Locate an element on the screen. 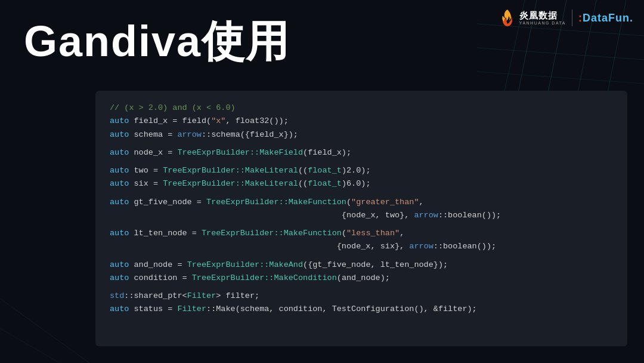 The image size is (644, 363). code-line-13: auto status = Filter::Make(schema, condi… is located at coordinates (361, 309).